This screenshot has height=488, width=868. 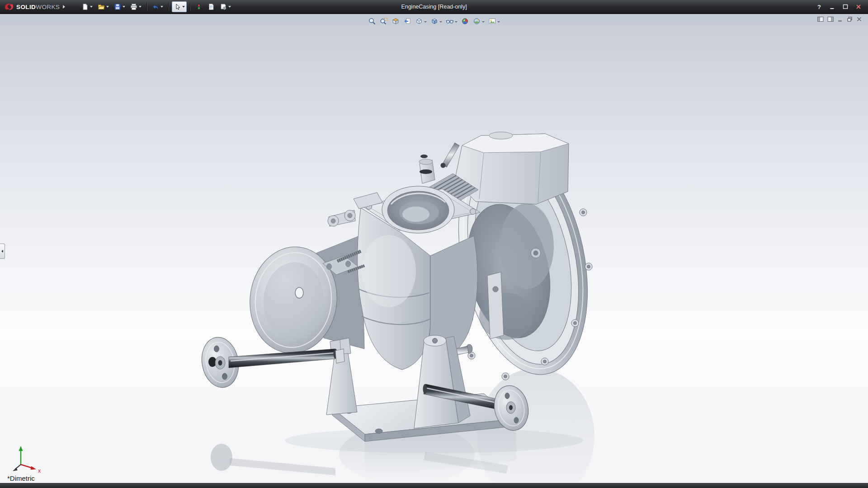 What do you see at coordinates (87, 7) in the screenshot?
I see `new-button` at bounding box center [87, 7].